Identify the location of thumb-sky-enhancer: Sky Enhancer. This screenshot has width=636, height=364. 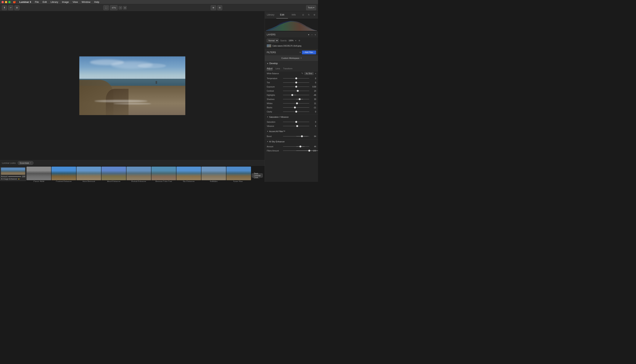
(189, 174).